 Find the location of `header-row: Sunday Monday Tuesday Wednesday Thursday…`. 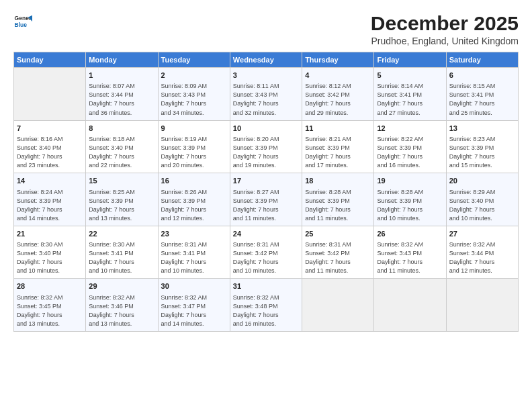

header-row: Sunday Monday Tuesday Wednesday Thursday… is located at coordinates (266, 60).